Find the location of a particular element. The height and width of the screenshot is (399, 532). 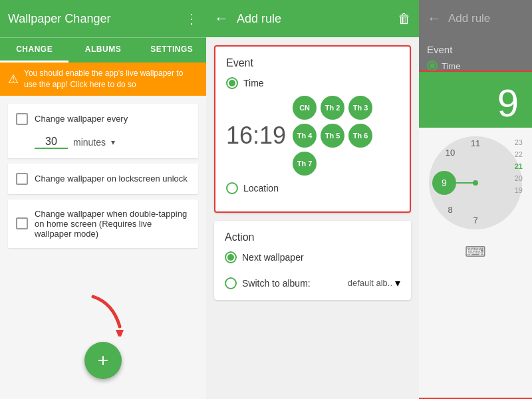

tab-change: CHANGE is located at coordinates (35, 51).